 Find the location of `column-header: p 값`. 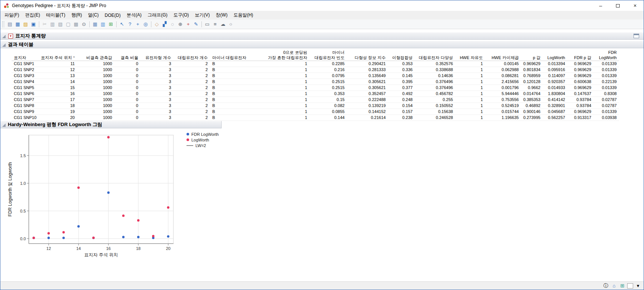

column-header: p 값 is located at coordinates (532, 55).